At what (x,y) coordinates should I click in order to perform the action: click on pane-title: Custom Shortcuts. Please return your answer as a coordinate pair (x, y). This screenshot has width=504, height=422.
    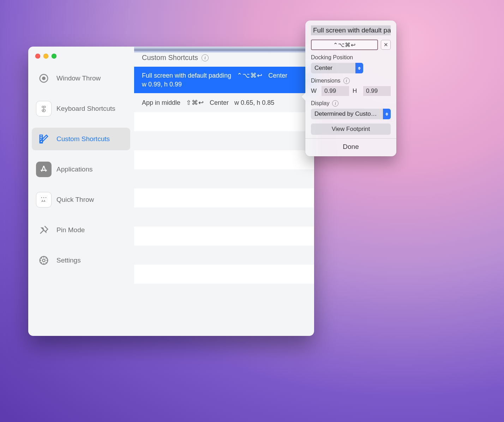
    Looking at the image, I should click on (170, 58).